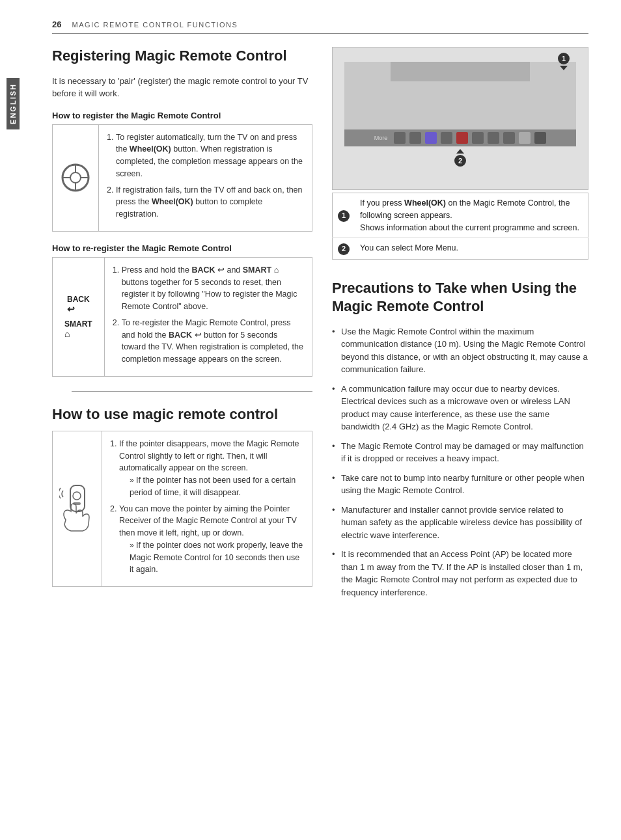 The height and width of the screenshot is (840, 621). I want to click on register-section-title: Registering Magic Remote Control, so click(182, 56).